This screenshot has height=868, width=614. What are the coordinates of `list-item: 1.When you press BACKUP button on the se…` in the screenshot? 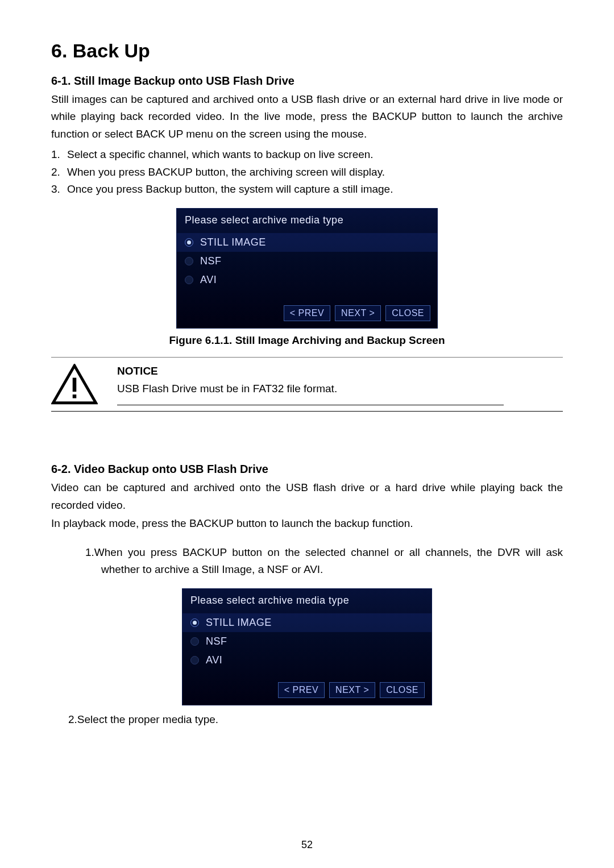 It's located at (324, 562).